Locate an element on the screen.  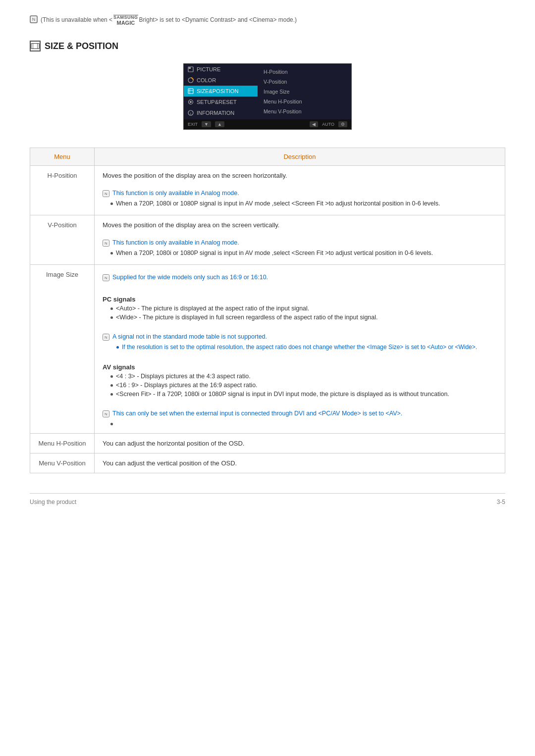
footer-left: Using the product is located at coordinates (53, 502).